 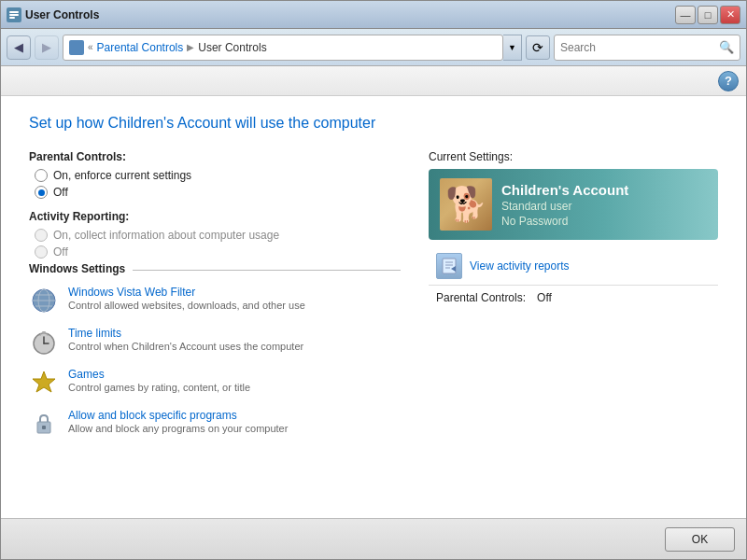 I want to click on parental-controls-off-label: Off, so click(x=61, y=192).